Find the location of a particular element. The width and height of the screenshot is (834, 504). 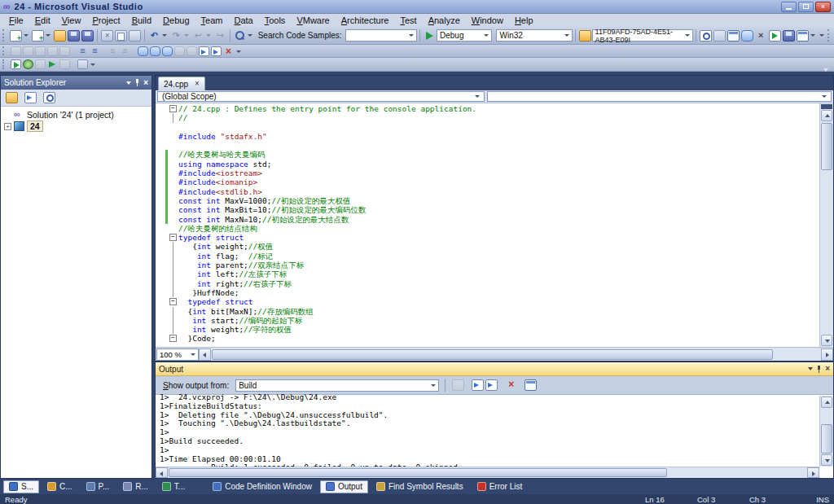

close-tab-icon: × is located at coordinates (197, 84).